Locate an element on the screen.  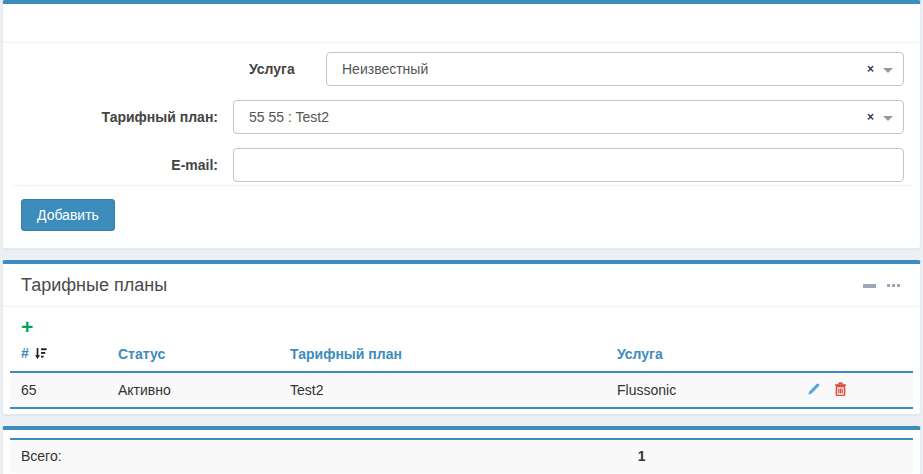
sort-amount-icon is located at coordinates (40, 355).